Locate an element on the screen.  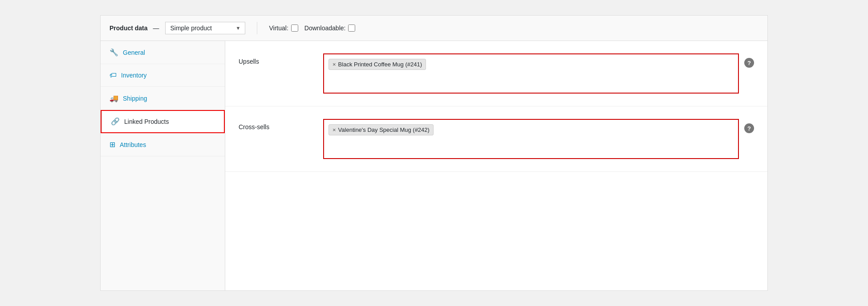
upsells-field-wrapper: × Black Printed Coffee Mug (#241) ? is located at coordinates (539, 73).